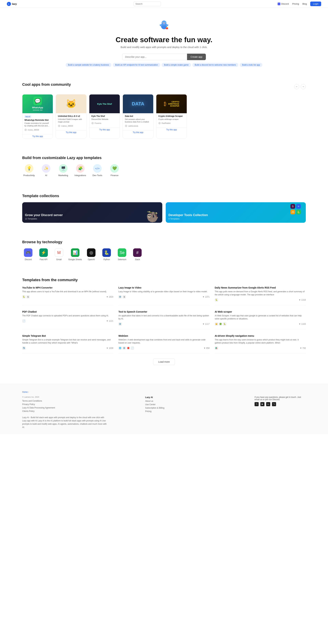  What do you see at coordinates (75, 254) in the screenshot?
I see `tech-item: 📊 Google Sheets` at bounding box center [75, 254].